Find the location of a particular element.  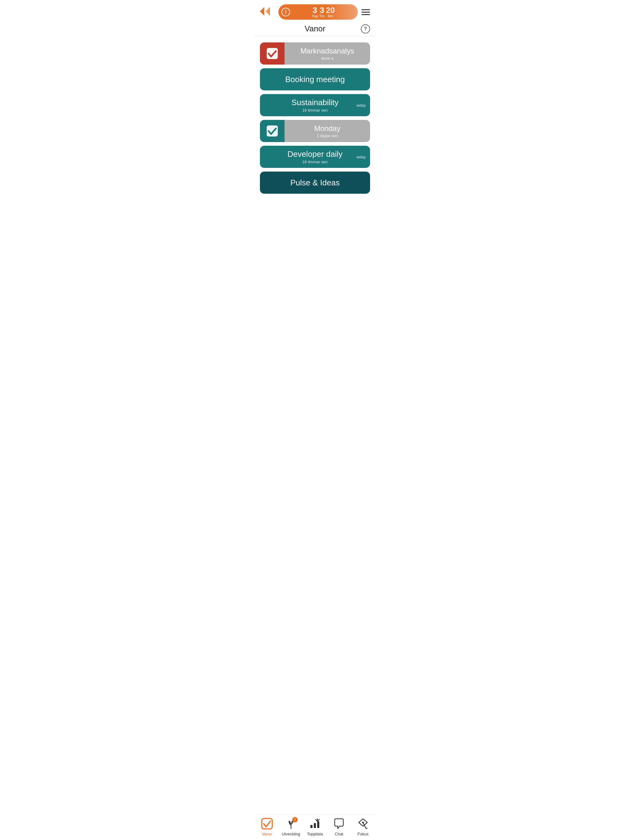

main-content-wrapper: Marknadsanalys done a Booking meeting Su… is located at coordinates (315, 131).